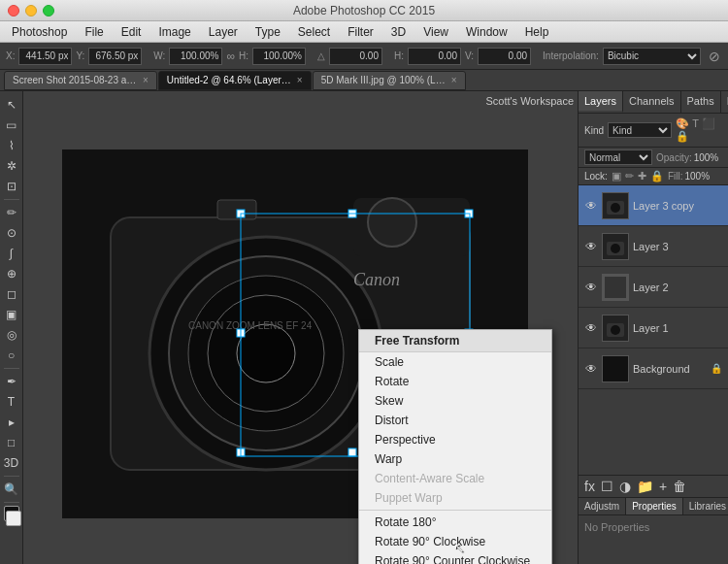  Describe the element at coordinates (724, 102) in the screenshot. I see `tab-history: History` at that location.